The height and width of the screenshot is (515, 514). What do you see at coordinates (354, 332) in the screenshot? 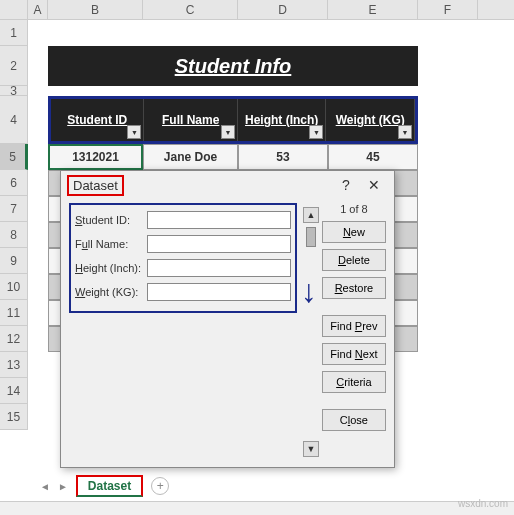
I see `form-buttons: 1 of 8 New Delete Restore Find Prev Find…` at bounding box center [354, 332].